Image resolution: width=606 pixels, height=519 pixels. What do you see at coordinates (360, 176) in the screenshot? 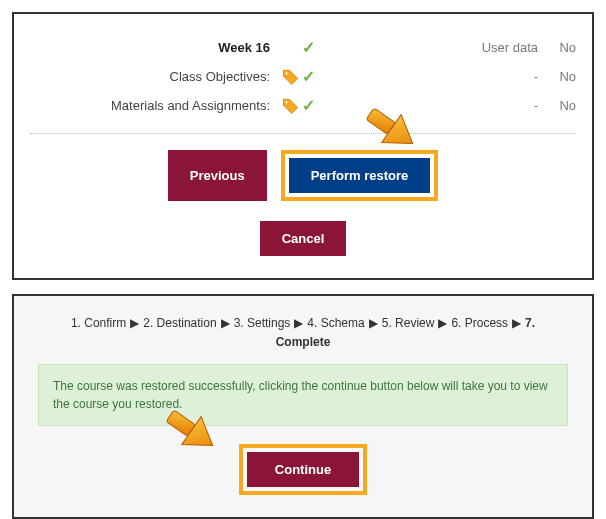
I see `perform-restore-button: Perform restore` at bounding box center [360, 176].